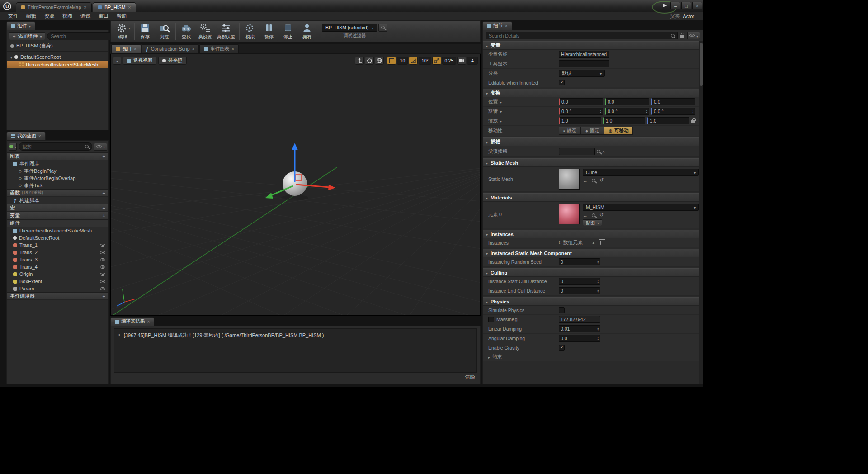 The width and height of the screenshot is (868, 474). What do you see at coordinates (26, 136) in the screenshot?
I see `my-blueprint-tab: 我的蓝图` at bounding box center [26, 136].